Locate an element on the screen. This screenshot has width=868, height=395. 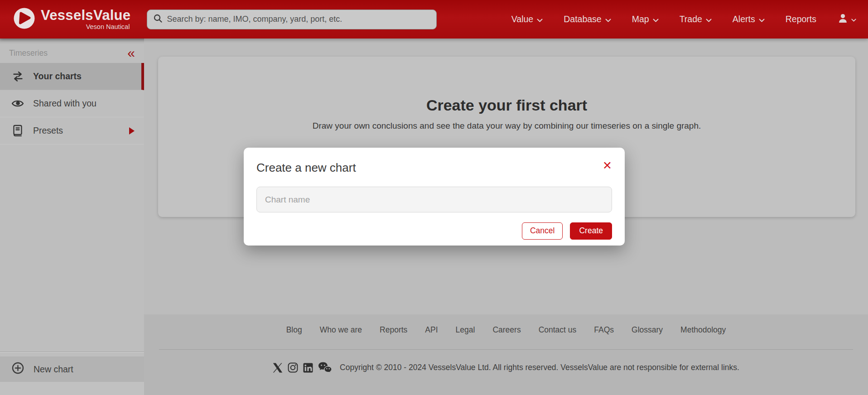
nav-item-reports: Reports is located at coordinates (801, 19).